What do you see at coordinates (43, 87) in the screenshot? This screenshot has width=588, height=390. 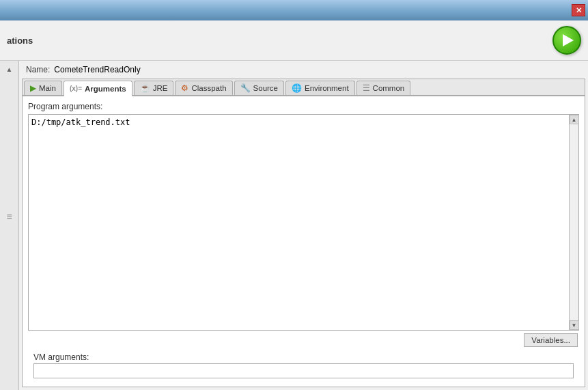 I see `tab-main: ▶ Main` at bounding box center [43, 87].